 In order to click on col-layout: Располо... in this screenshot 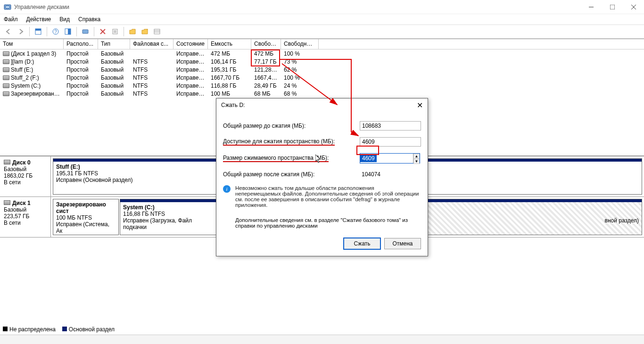, I will do `click(81, 44)`.